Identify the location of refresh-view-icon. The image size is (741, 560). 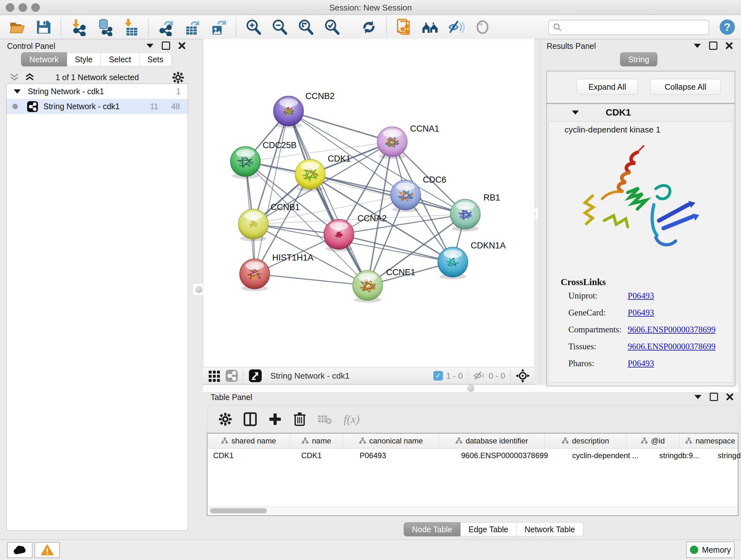
(369, 27).